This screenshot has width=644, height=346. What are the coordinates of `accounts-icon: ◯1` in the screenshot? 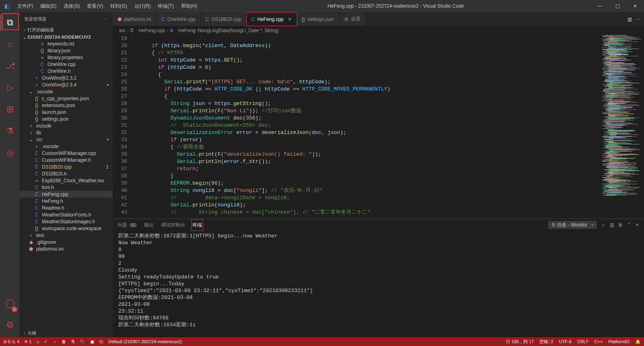 It's located at (10, 303).